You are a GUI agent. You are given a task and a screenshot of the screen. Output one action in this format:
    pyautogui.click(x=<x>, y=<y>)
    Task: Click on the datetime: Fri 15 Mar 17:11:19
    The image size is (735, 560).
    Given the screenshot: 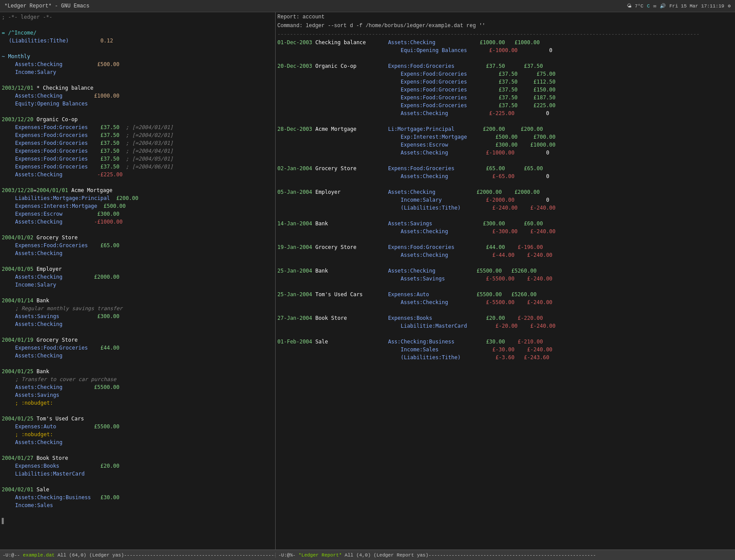 What is the action you would take?
    pyautogui.click(x=696, y=6)
    